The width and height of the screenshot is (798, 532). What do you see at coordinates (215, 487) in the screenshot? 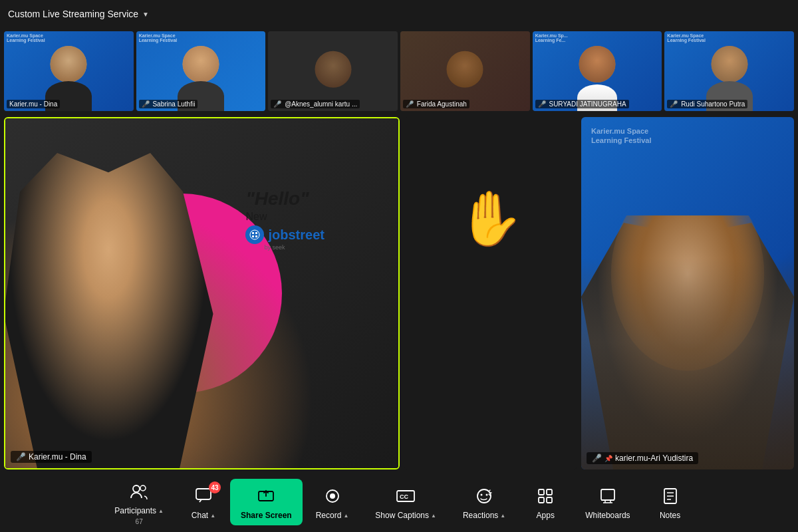
I see `chat-badge: 43` at bounding box center [215, 487].